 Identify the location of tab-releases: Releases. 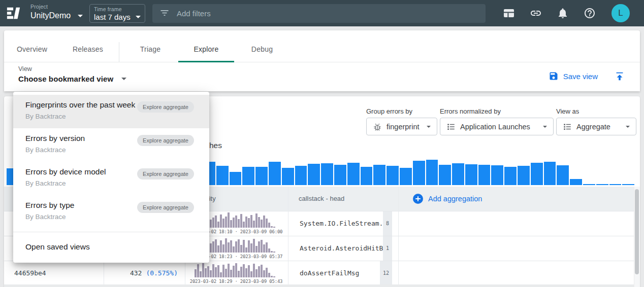
(88, 49).